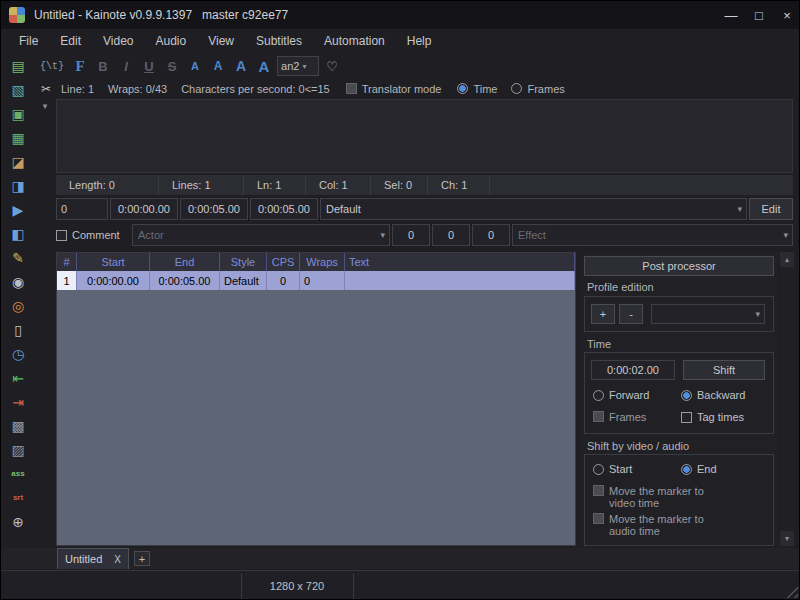  Describe the element at coordinates (18, 498) in the screenshot. I see `srt-conversion-button: srt` at that location.